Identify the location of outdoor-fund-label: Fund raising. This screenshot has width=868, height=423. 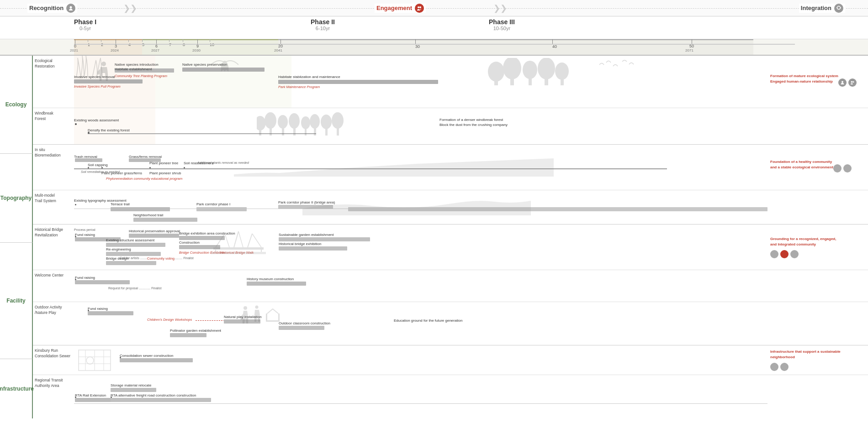
(98, 308).